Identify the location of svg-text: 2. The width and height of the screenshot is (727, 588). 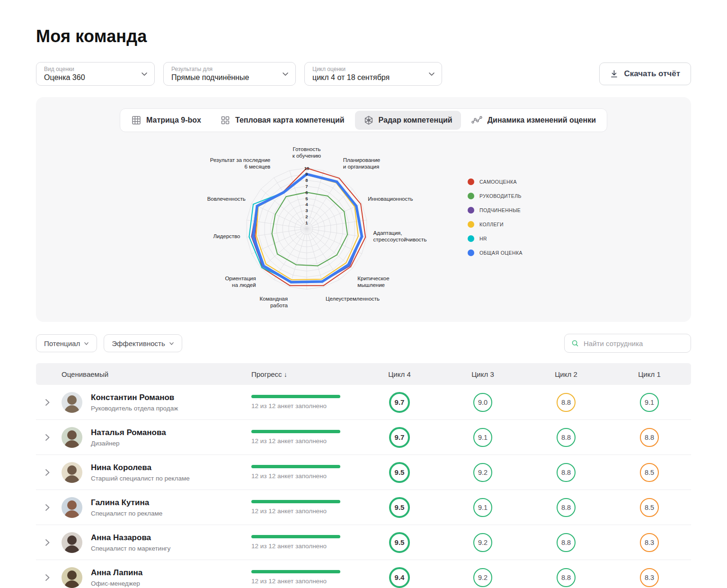
(307, 217).